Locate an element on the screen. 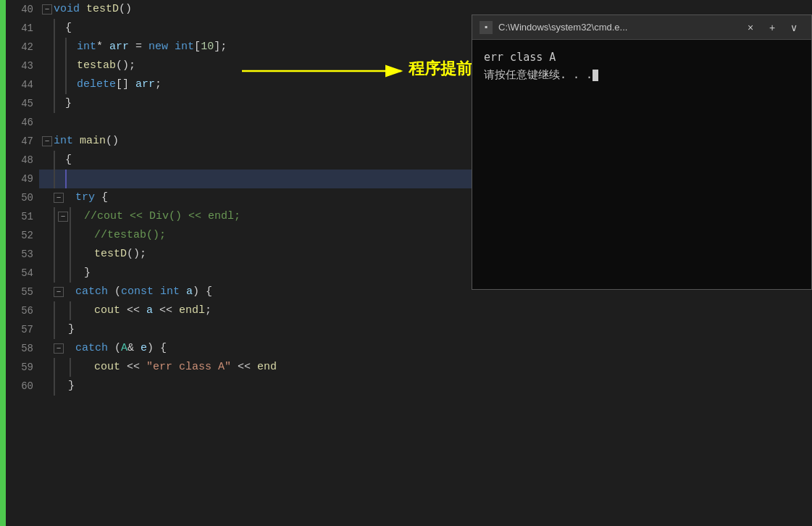 The image size is (812, 526). code-line-56: cout << a << endl; is located at coordinates (426, 311).